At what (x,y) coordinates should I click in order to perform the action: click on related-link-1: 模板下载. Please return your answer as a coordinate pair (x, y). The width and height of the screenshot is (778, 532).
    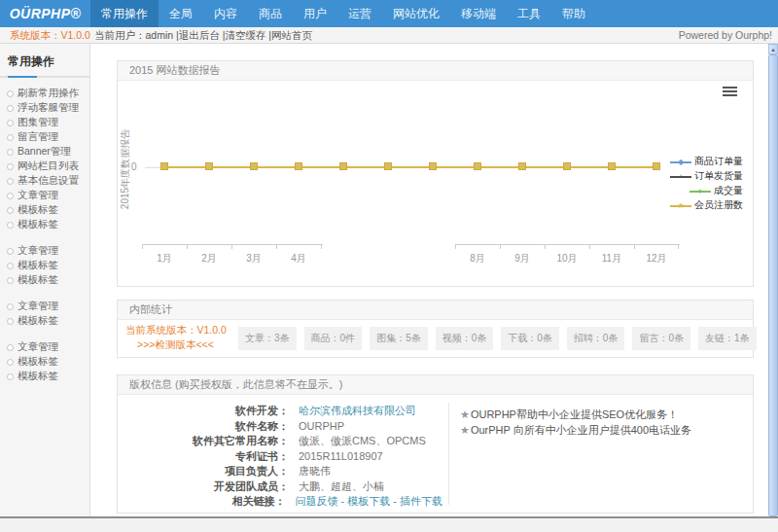
    Looking at the image, I should click on (369, 501).